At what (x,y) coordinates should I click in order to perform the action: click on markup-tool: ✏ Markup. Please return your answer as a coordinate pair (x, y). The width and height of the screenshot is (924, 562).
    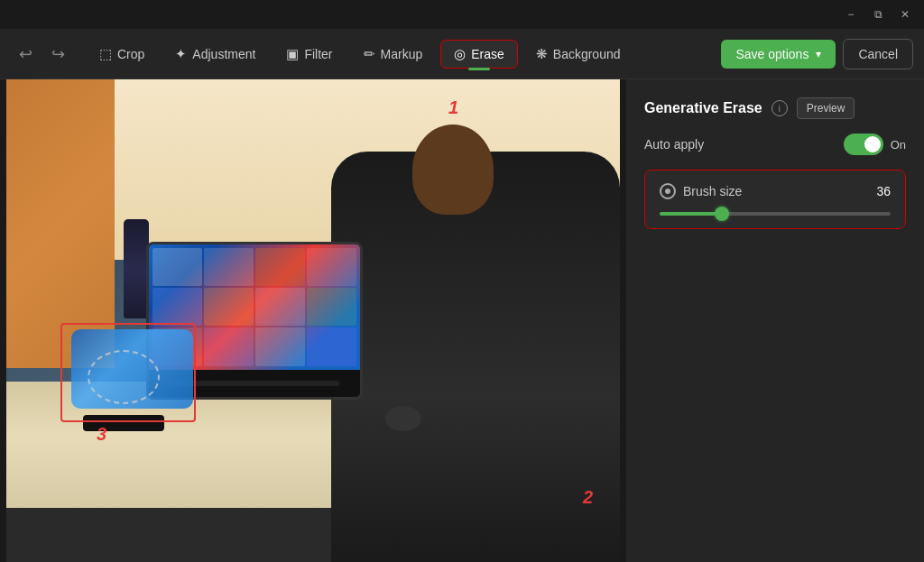
    Looking at the image, I should click on (393, 54).